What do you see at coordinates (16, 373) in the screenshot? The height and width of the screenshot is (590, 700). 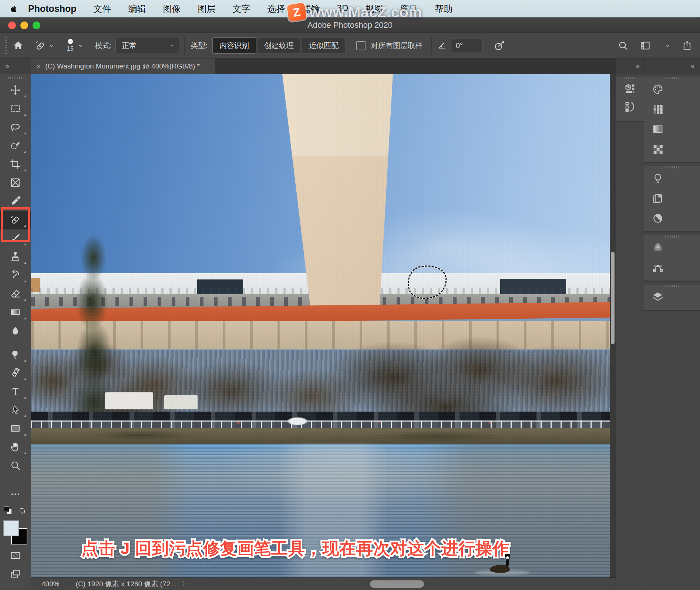 I see `pen-tool` at bounding box center [16, 373].